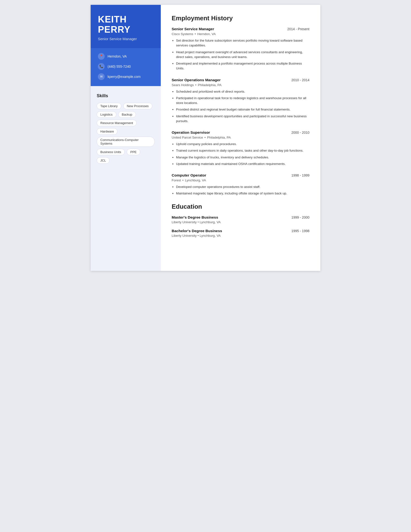  What do you see at coordinates (126, 138) in the screenshot?
I see `sidebar: KEITH PERRY Senior Service Manager 📍 Her…` at bounding box center [126, 138].